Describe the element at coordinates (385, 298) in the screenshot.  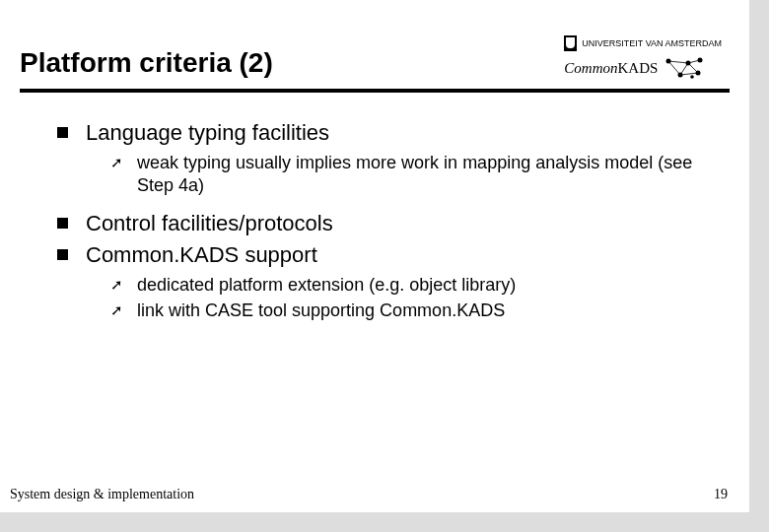
I see `sub-list: ➚ dedicated platform extension (e.g. obj…` at that location.